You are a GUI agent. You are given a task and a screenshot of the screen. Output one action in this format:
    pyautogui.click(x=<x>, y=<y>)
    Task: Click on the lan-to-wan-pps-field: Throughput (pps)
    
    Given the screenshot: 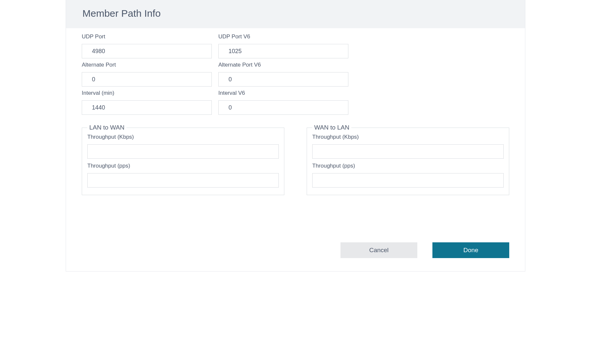 What is the action you would take?
    pyautogui.click(x=183, y=175)
    